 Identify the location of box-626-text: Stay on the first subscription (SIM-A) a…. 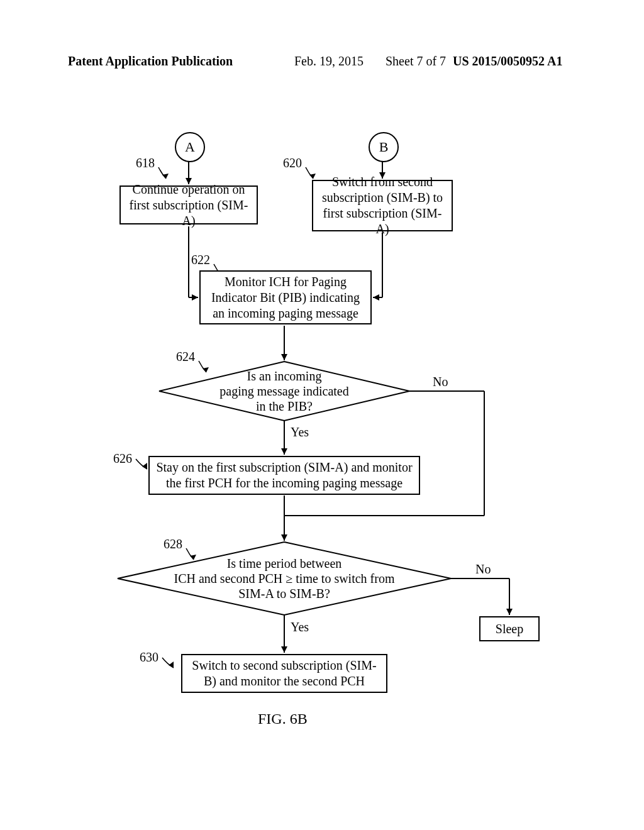
(284, 475).